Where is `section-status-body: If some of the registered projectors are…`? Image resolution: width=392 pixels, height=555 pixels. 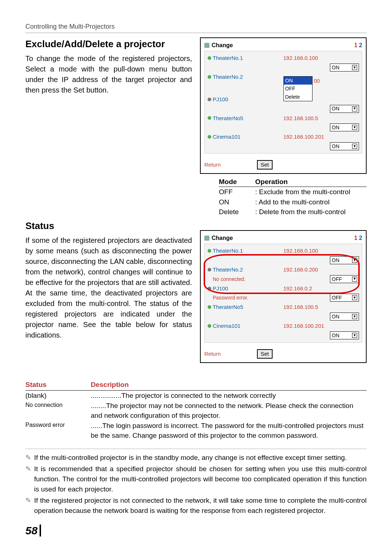
section-status-body: If some of the registered projectors are… is located at coordinates (109, 288).